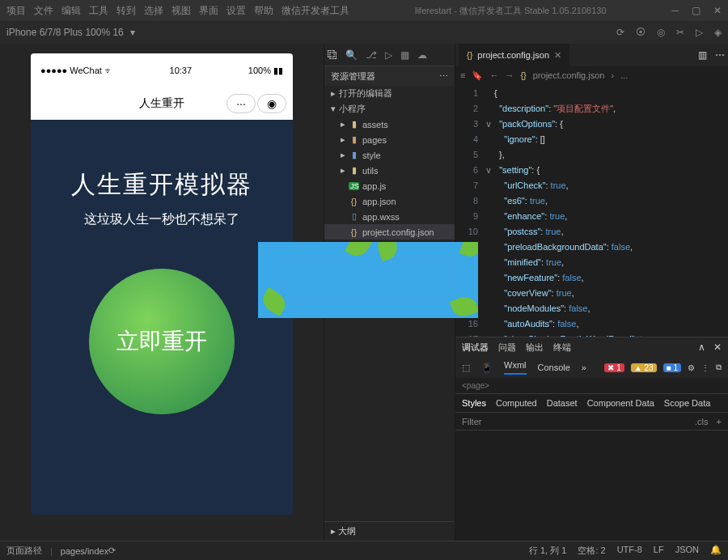 The image size is (728, 560). What do you see at coordinates (390, 125) in the screenshot?
I see `folder-assets: ▸ ▮ assets` at bounding box center [390, 125].